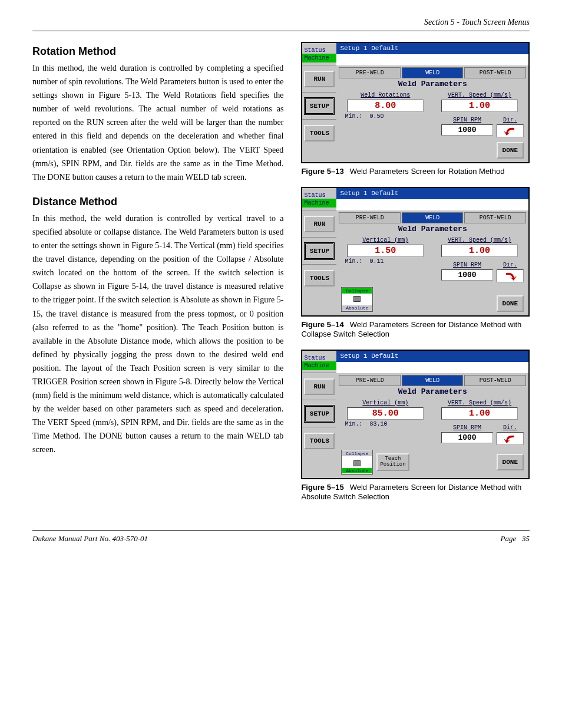 The image size is (562, 728). I want to click on min-value: 83.10, so click(378, 424).